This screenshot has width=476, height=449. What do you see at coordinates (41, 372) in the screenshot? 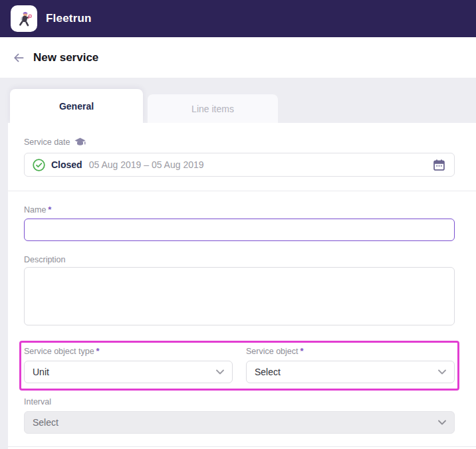
I see `select-value: Unit` at bounding box center [41, 372].